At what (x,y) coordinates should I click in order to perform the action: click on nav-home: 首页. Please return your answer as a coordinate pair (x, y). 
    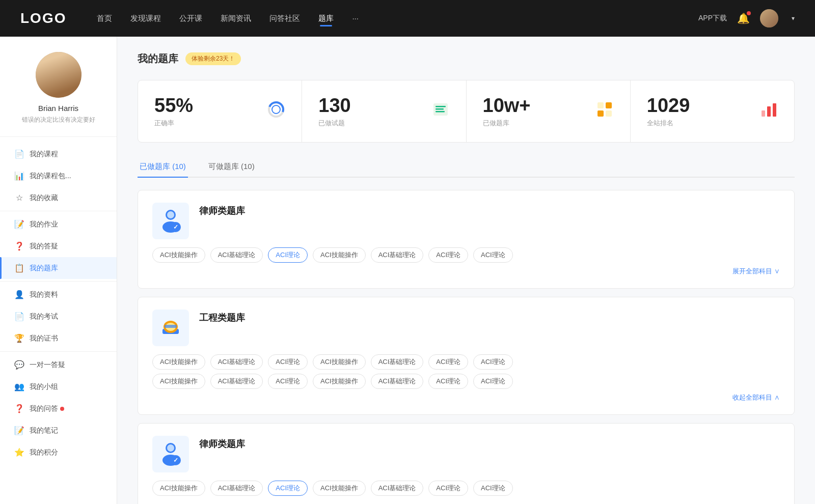
    Looking at the image, I should click on (104, 18).